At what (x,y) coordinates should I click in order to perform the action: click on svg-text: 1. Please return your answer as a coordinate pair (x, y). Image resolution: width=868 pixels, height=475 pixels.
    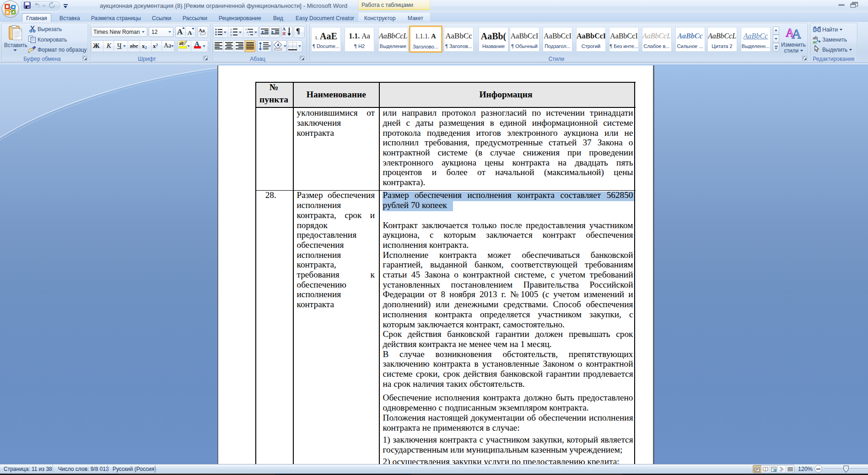
    Looking at the image, I should click on (231, 29).